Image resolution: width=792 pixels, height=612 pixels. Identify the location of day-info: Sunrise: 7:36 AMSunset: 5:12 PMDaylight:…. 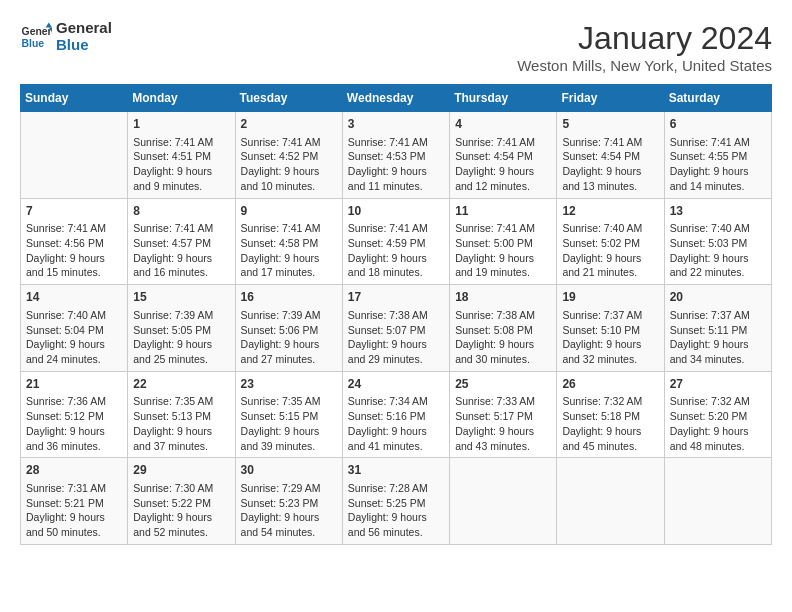
(74, 424).